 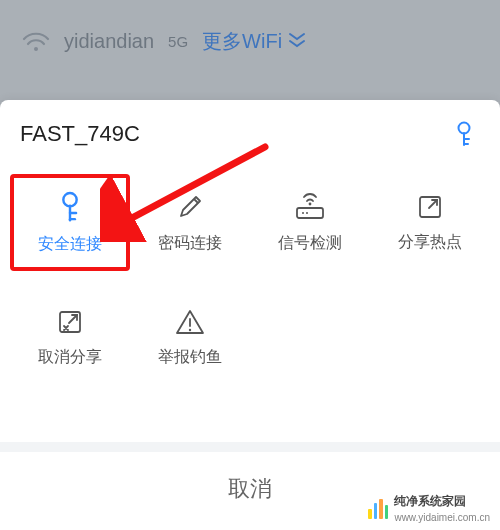 What do you see at coordinates (190, 244) in the screenshot?
I see `action-label: 密码连接` at bounding box center [190, 244].